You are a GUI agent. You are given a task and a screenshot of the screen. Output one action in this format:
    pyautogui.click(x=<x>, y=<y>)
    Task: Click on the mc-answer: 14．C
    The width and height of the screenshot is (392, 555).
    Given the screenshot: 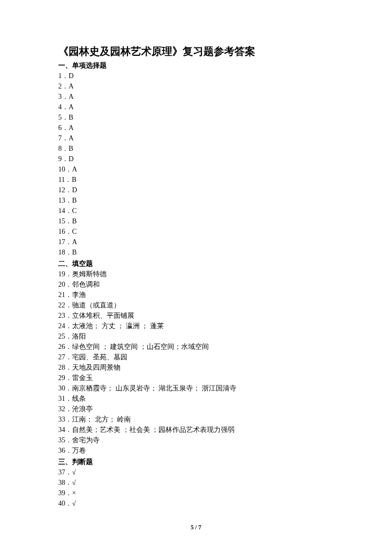 What is the action you would take?
    pyautogui.click(x=196, y=211)
    